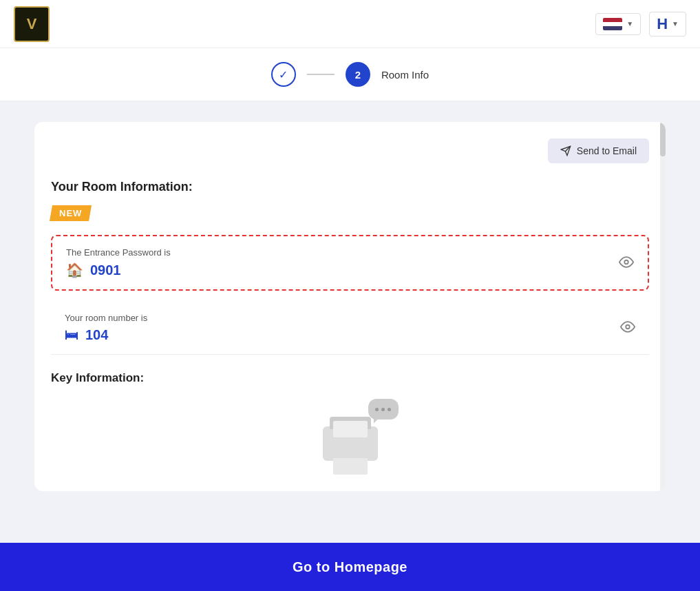 The height and width of the screenshot is (591, 700). Describe the element at coordinates (350, 263) in the screenshot. I see `entrance-password-row: The Entrance Password is 🏠 0901` at that location.